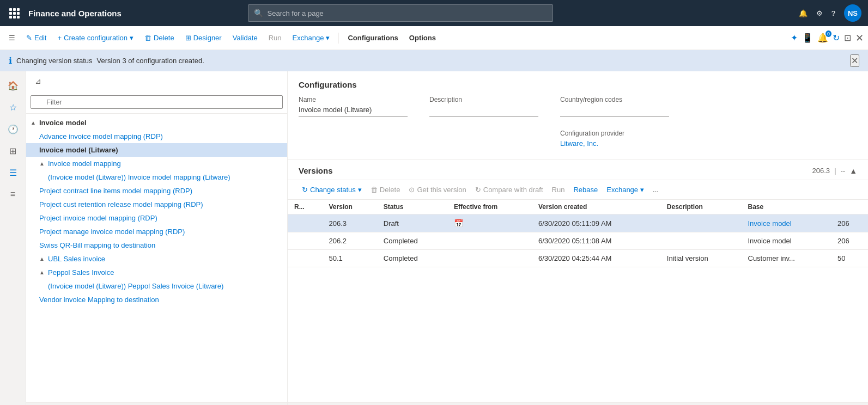 Image resolution: width=868 pixels, height=405 pixels. What do you see at coordinates (853, 171) in the screenshot?
I see `versions-collapse-button: ▲` at bounding box center [853, 171].